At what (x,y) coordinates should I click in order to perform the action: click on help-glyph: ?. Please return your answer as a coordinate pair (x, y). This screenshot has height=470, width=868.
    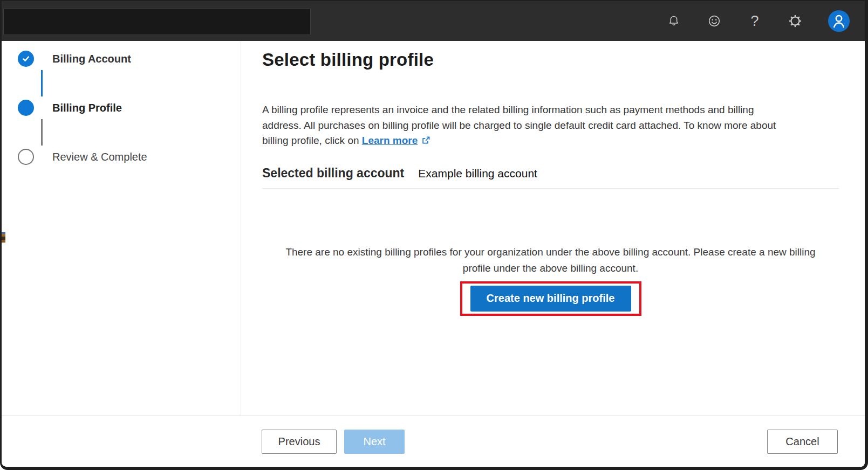
    Looking at the image, I should click on (754, 22).